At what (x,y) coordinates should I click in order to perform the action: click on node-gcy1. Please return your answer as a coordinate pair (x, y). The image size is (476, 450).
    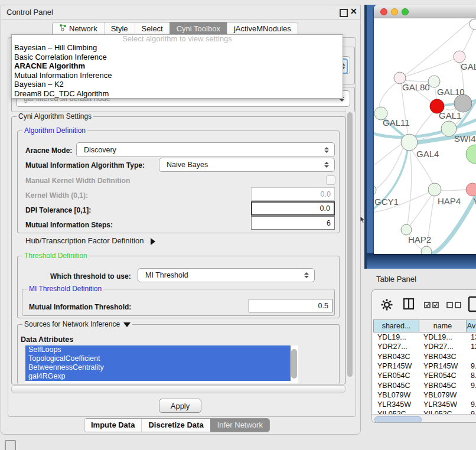
    Looking at the image, I should click on (375, 190).